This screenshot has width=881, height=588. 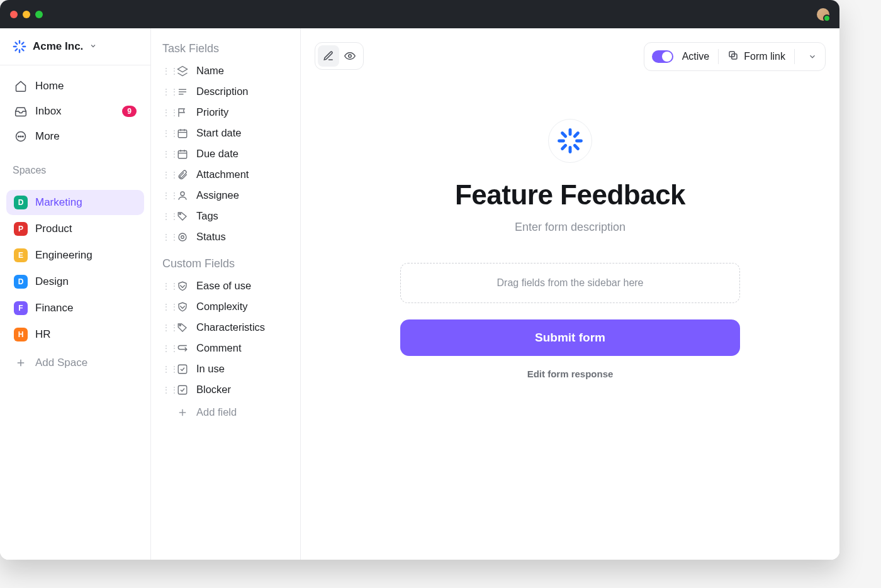 I want to click on add-space-button: Add Space, so click(x=76, y=363).